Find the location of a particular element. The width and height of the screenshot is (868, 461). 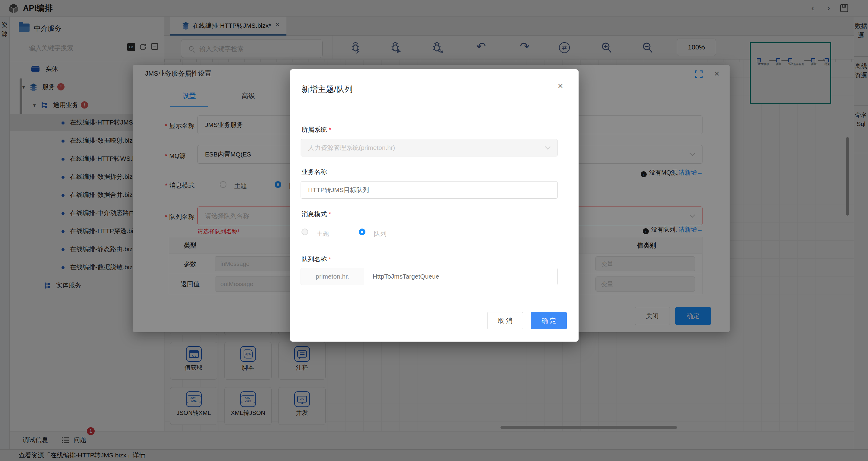

field-label-business-name: 业务名称 is located at coordinates (314, 172).